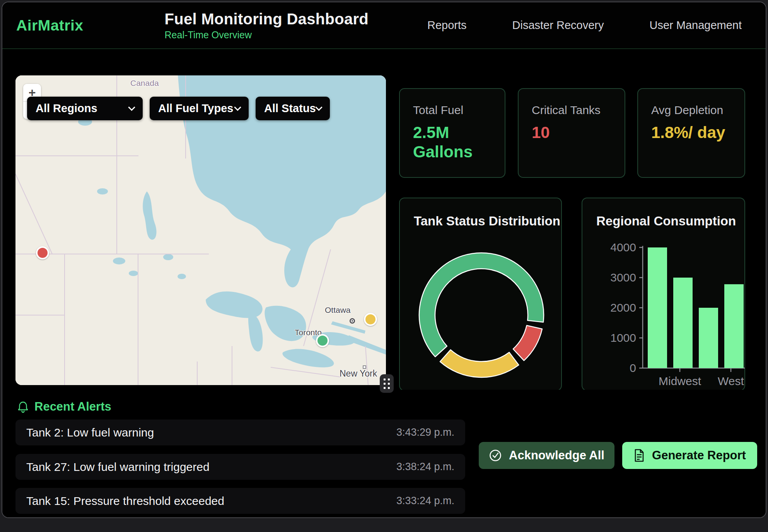 The image size is (768, 532). Describe the element at coordinates (666, 221) in the screenshot. I see `bar-chart-title: Regional Consumption` at that location.